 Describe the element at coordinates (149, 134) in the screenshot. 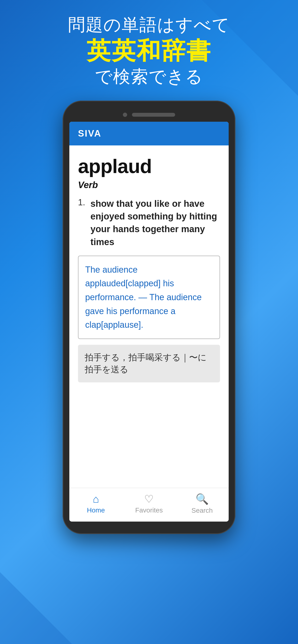

I see `app-brand: SIVA` at that location.